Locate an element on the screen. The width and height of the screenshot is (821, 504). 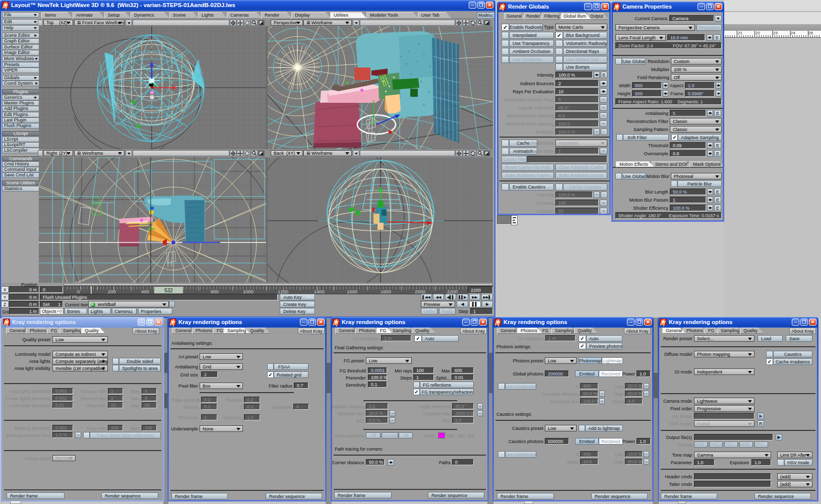
svg-text: 22 is located at coordinates (758, 33).